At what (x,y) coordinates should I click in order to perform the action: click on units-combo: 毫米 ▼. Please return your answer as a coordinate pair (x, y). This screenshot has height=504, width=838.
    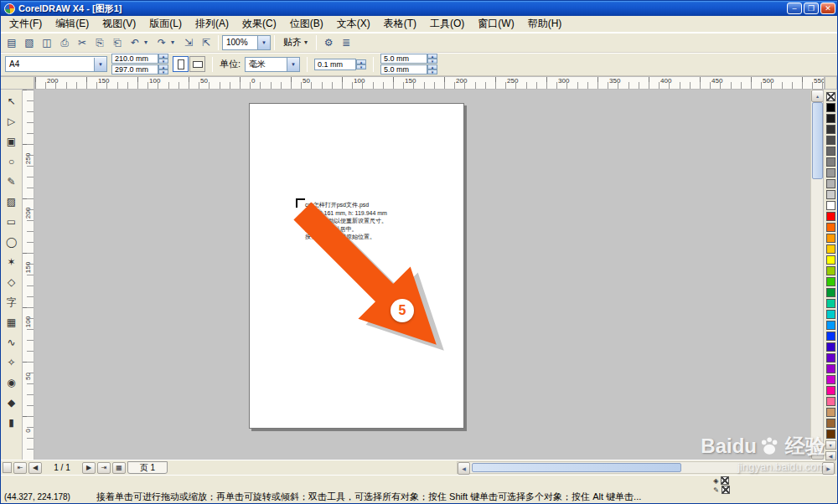
    Looking at the image, I should click on (272, 64).